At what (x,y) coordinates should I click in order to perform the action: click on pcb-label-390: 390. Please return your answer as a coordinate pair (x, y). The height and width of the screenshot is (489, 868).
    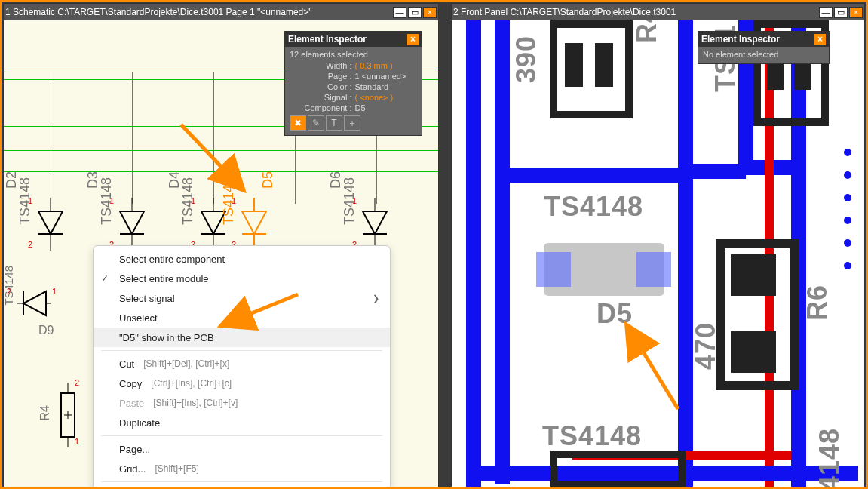
    Looking at the image, I should click on (526, 59).